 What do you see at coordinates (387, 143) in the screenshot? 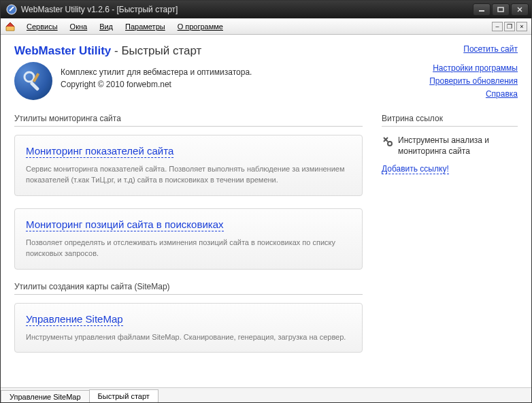
I see `tools-icon` at bounding box center [387, 143].